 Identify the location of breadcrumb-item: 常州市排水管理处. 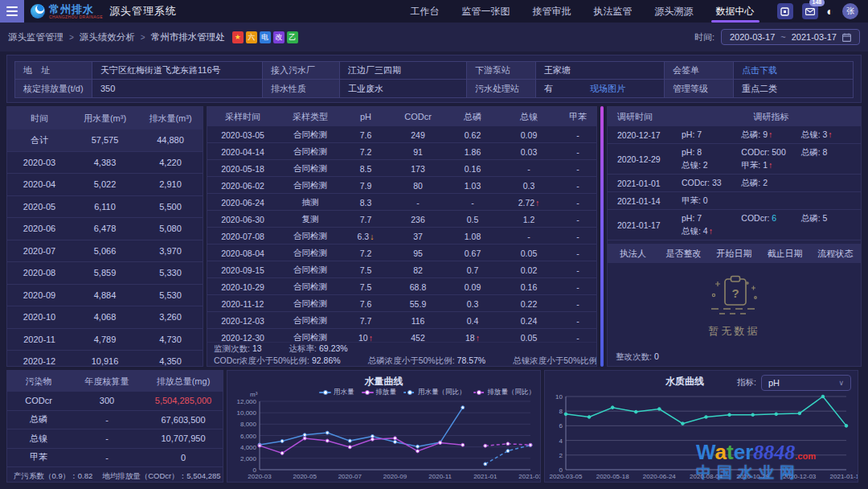
(188, 37).